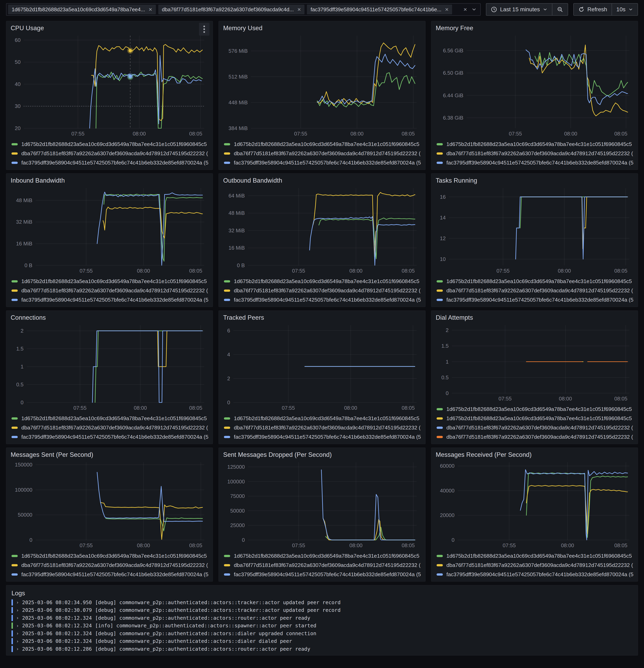 This screenshot has height=668, width=644. Describe the element at coordinates (379, 10) in the screenshot. I see `filter-chip: fac3795dff39e58904c94511e57425057bfe6c74…` at that location.